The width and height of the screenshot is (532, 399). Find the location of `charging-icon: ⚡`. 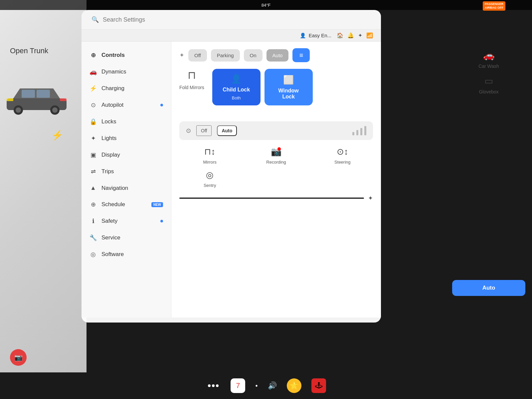

charging-icon: ⚡ is located at coordinates (93, 88).